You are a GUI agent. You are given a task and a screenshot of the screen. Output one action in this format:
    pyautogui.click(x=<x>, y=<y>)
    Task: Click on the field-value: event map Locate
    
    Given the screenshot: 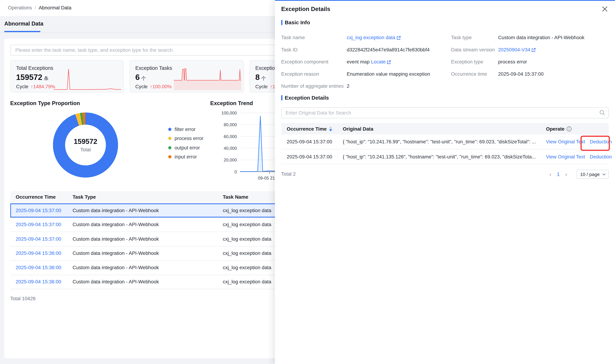 What is the action you would take?
    pyautogui.click(x=399, y=62)
    